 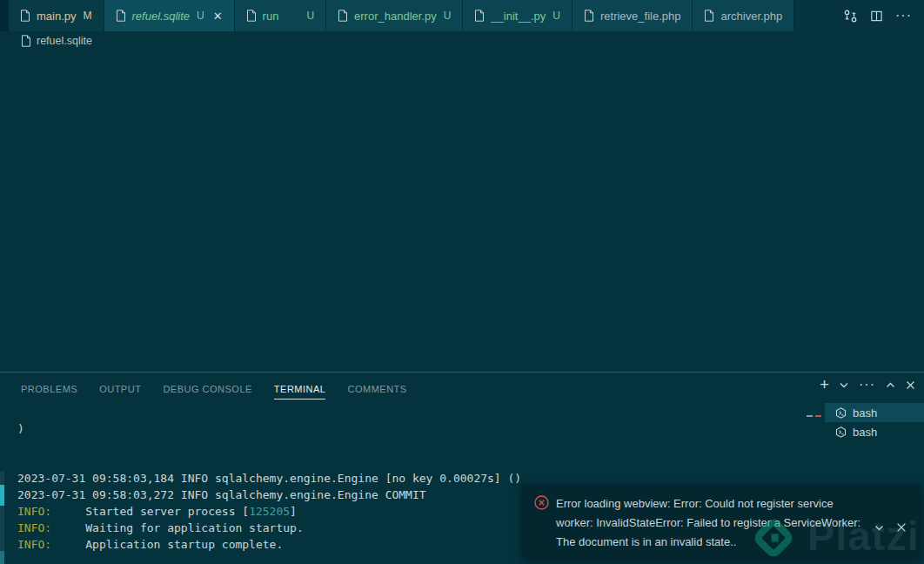 I want to click on tab-label: run, so click(x=271, y=16).